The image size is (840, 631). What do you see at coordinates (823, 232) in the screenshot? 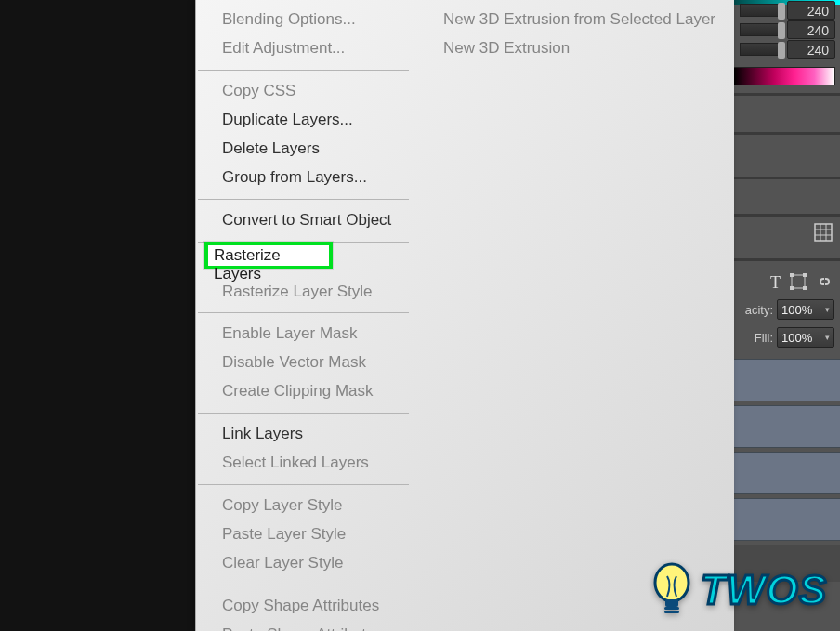
I see `panel-icon-row` at bounding box center [823, 232].